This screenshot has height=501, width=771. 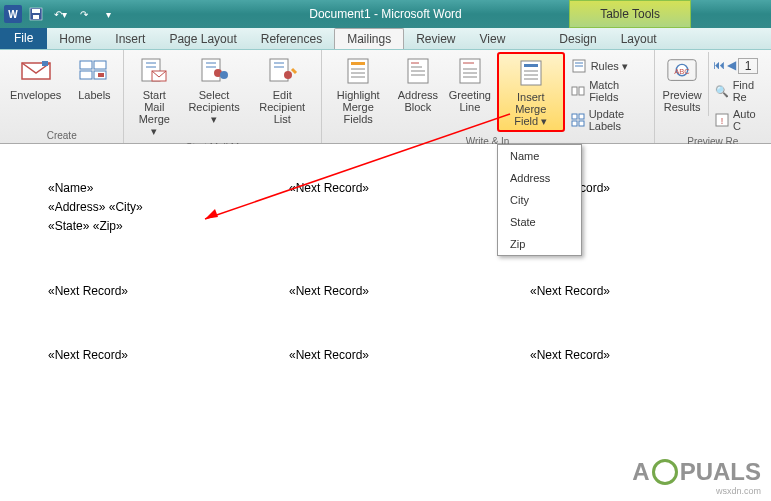 What do you see at coordinates (578, 120) in the screenshot?
I see `update-icon` at bounding box center [578, 120].